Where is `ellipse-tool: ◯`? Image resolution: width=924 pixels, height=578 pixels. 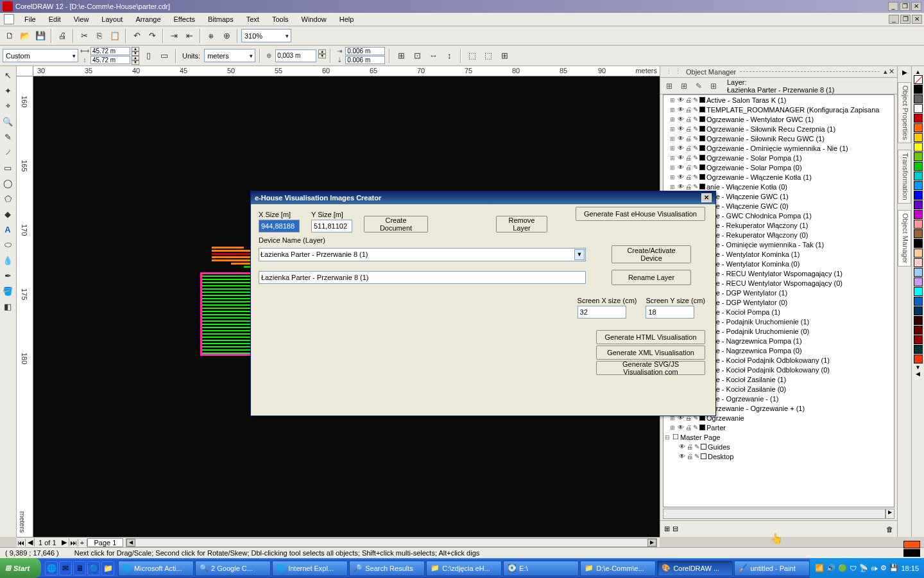
ellipse-tool: ◯ is located at coordinates (8, 183).